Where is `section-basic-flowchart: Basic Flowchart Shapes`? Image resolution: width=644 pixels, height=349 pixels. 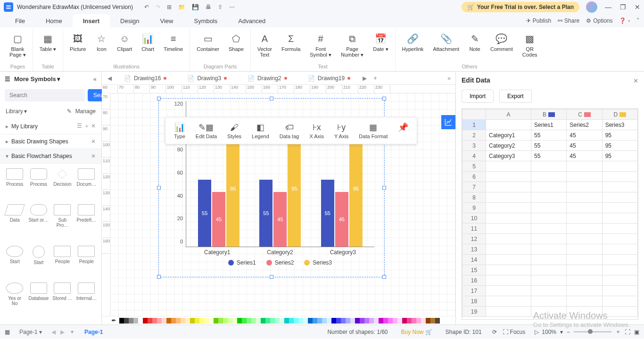
section-basic-flowchart: Basic Flowchart Shapes is located at coordinates (41, 156).